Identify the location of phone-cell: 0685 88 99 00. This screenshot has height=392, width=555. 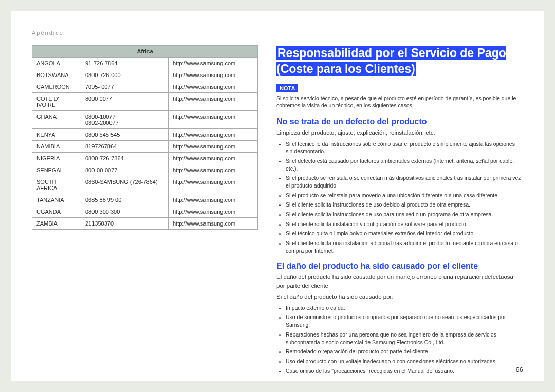
(125, 200).